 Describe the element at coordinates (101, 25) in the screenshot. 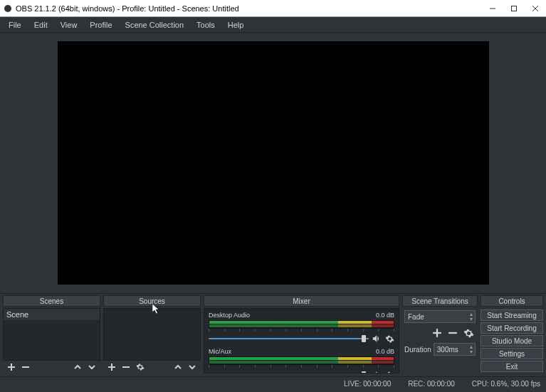

I see `menu-profile: Profile` at that location.